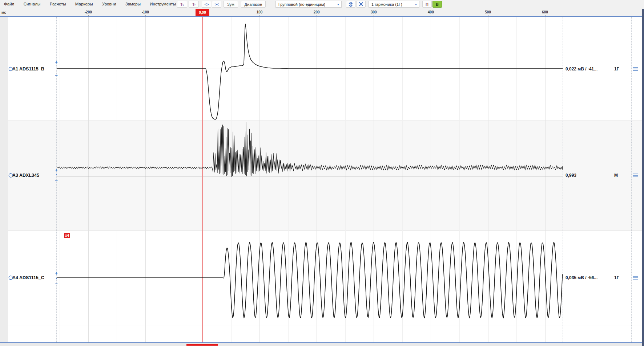  Describe the element at coordinates (636, 69) in the screenshot. I see `channel-a1-menu-icon` at that location.